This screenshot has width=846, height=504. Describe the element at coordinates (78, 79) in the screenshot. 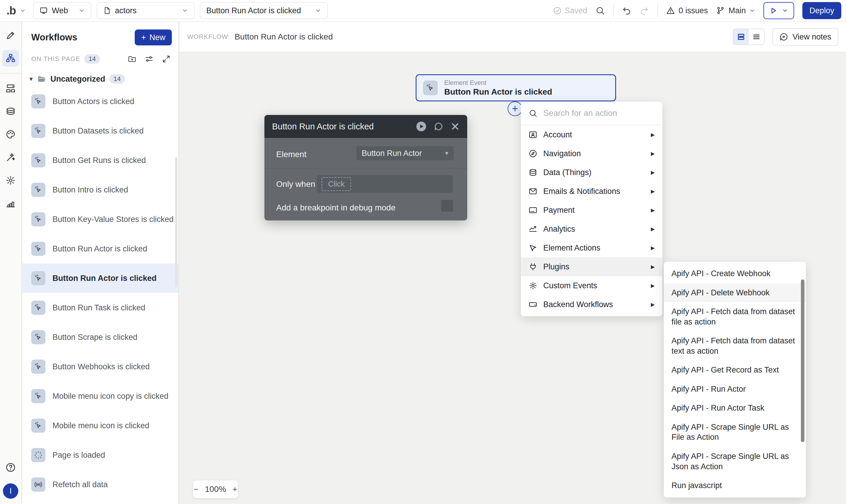

I see `folder-name: Uncategorized` at that location.